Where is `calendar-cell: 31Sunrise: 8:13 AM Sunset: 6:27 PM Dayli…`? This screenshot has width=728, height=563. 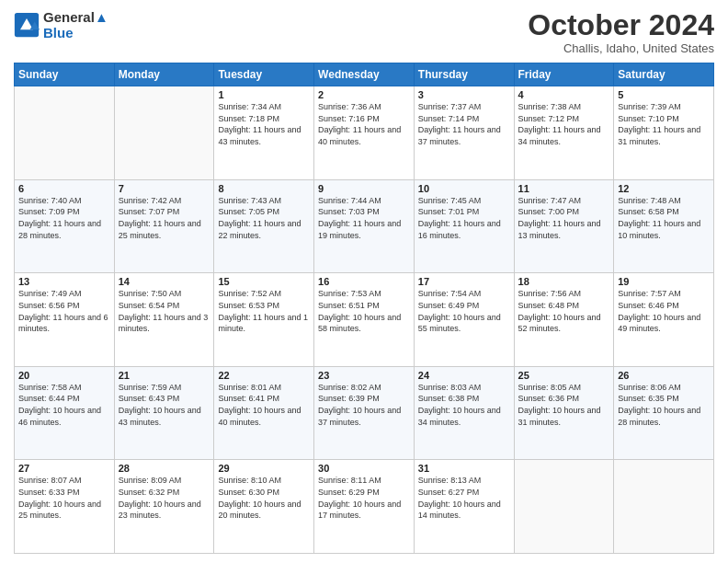
calendar-cell: 31Sunrise: 8:13 AM Sunset: 6:27 PM Dayli… is located at coordinates (463, 507).